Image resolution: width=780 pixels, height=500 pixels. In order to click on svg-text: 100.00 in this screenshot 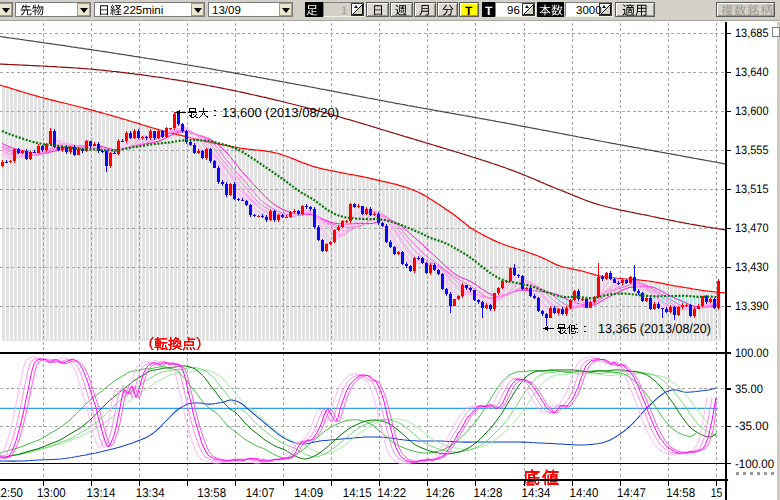, I will do `click(752, 353)`.